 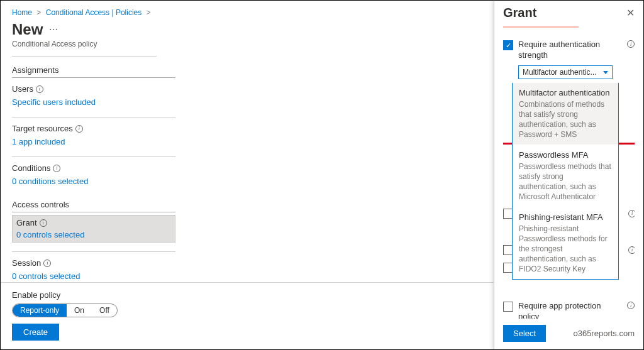 What do you see at coordinates (248, 315) in the screenshot?
I see `bottom-bar: Enable policy Report-only On Off Create` at bounding box center [248, 315].